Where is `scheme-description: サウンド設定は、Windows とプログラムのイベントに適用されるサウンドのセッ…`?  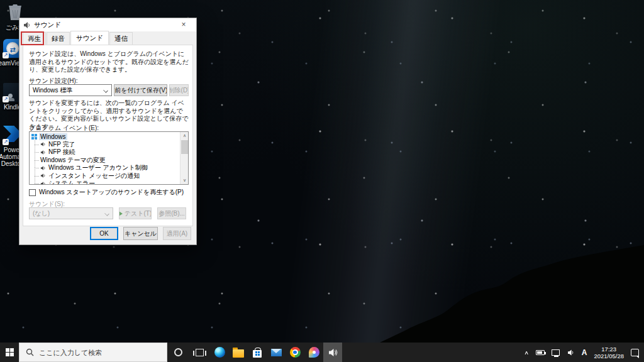
scheme-description: サウンド設定は、Windows とプログラムのイベントに適用されるサウンドのセッ… is located at coordinates (109, 62).